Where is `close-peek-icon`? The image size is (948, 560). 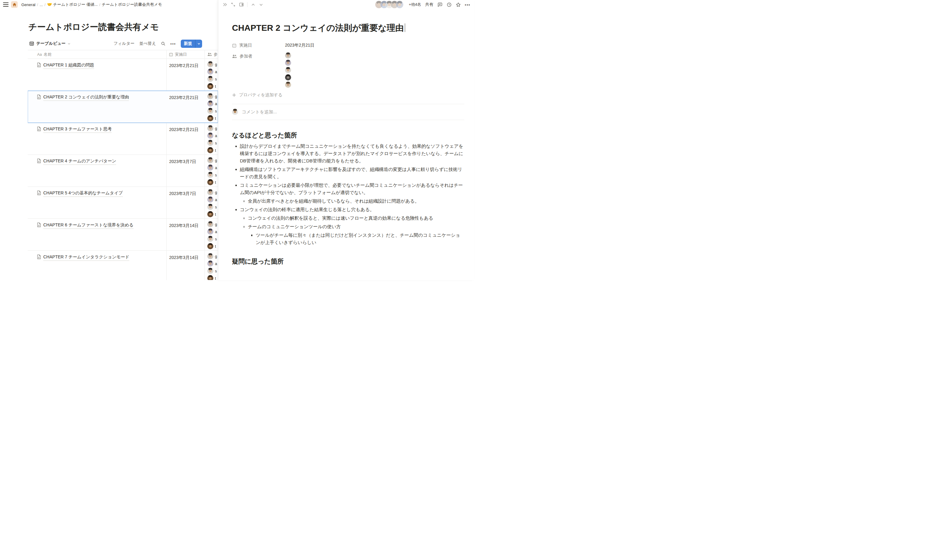 close-peek-icon is located at coordinates (225, 5).